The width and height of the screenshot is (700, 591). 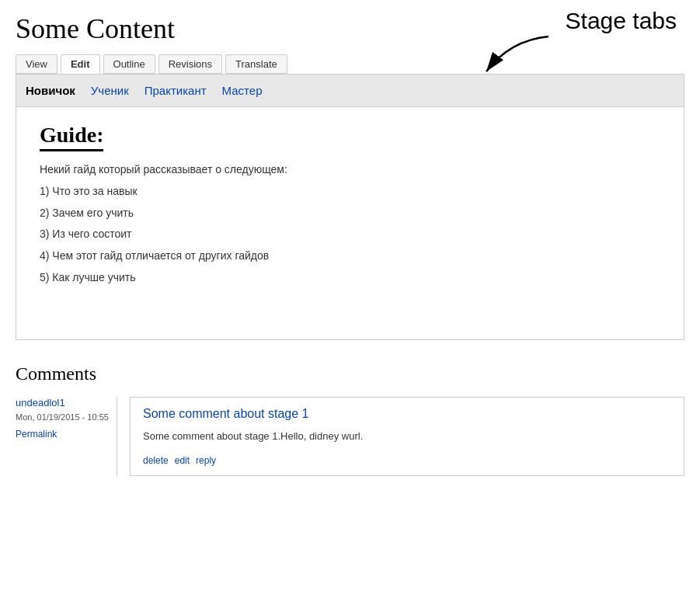 What do you see at coordinates (407, 414) in the screenshot?
I see `comment-body-title: Some comment about stage 1` at bounding box center [407, 414].